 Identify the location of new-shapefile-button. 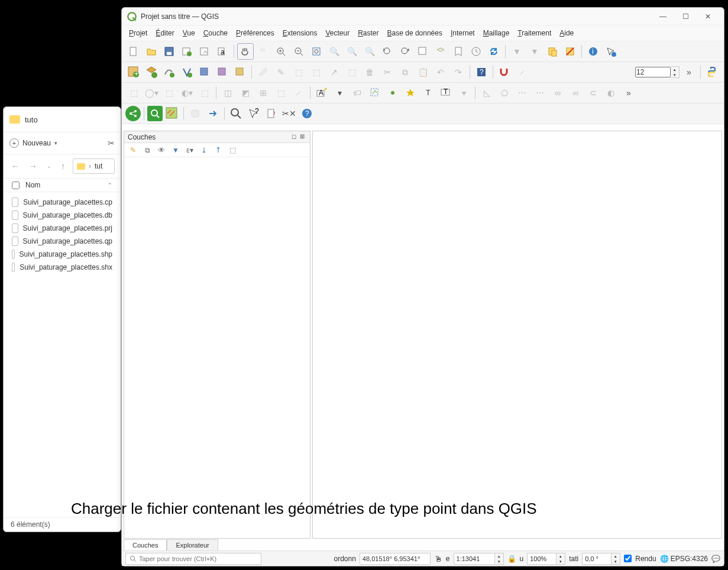
(169, 72).